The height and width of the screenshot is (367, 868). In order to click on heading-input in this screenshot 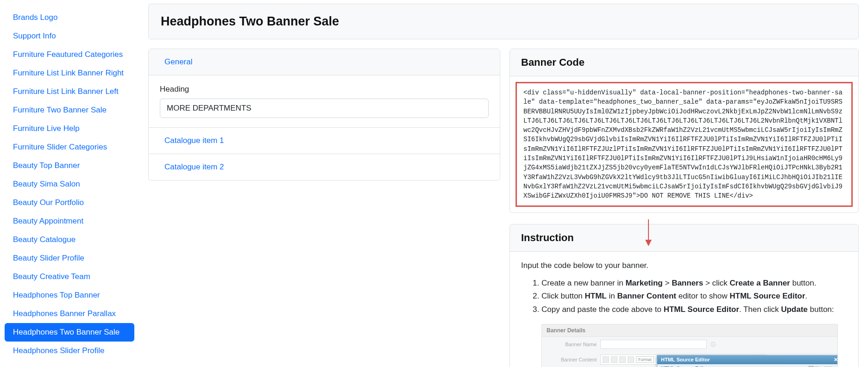, I will do `click(324, 108)`.